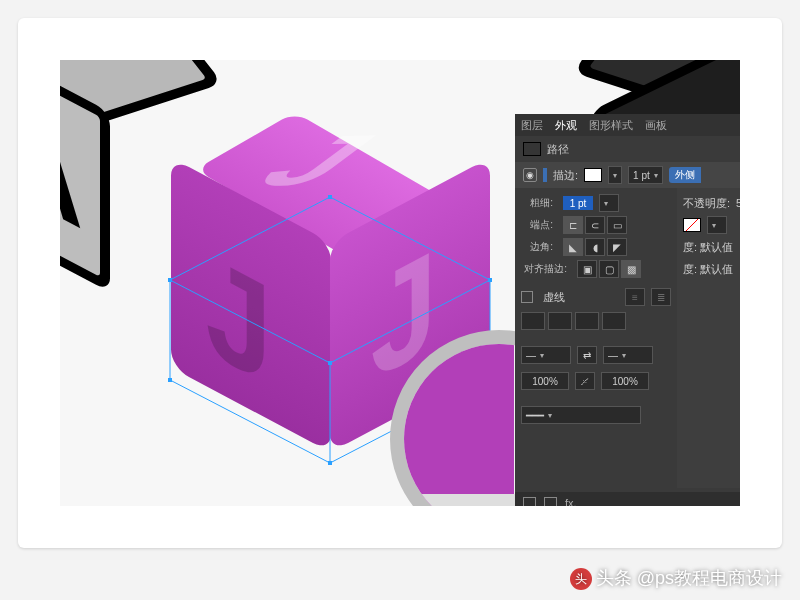  What do you see at coordinates (581, 415) in the screenshot?
I see `profile-dropdown: ━━━` at bounding box center [581, 415].